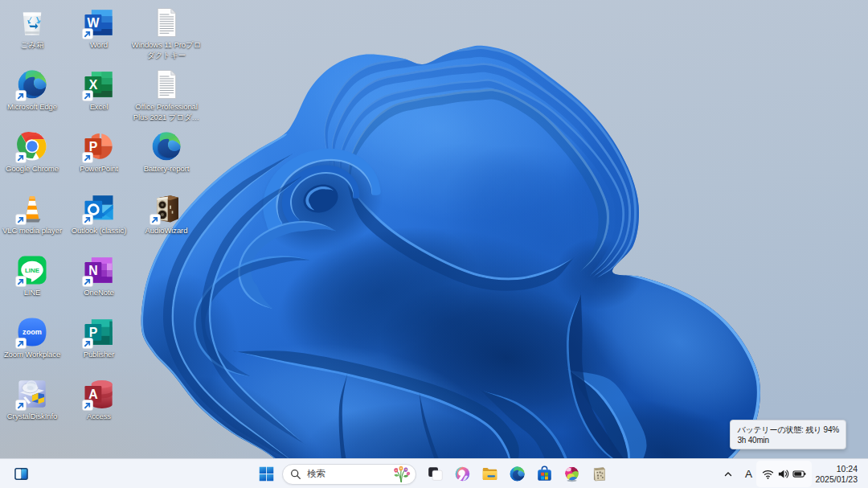 The height and width of the screenshot is (488, 868). I want to click on desktop-icon-line: LINE, so click(32, 277).